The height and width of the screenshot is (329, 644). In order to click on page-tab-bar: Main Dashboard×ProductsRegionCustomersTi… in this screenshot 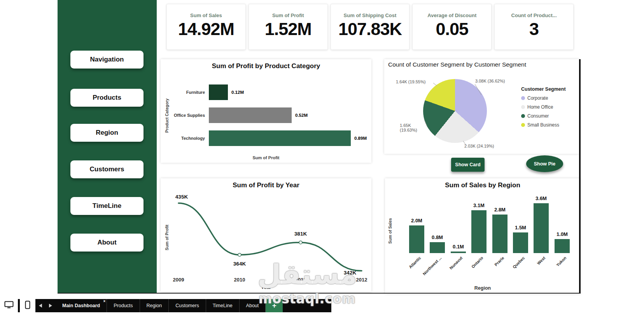, I will do `click(166, 306)`.